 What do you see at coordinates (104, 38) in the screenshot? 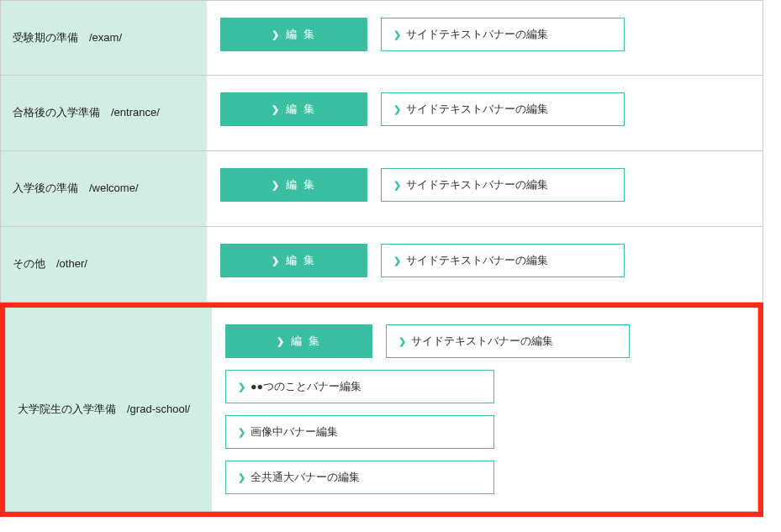
I see `row-label-cell: 受験期の準備 /exam/` at bounding box center [104, 38].